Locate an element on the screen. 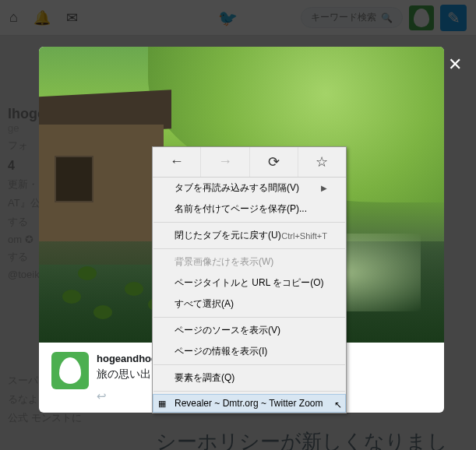 Image resolution: width=476 pixels, height=450 pixels. extension-icon: ▦ is located at coordinates (162, 403).